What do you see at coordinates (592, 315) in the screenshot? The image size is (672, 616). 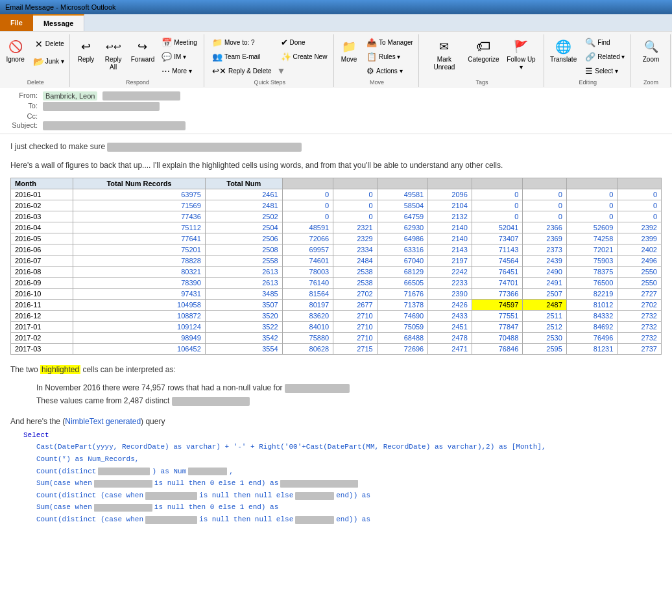 I see `cell-value: 84332` at bounding box center [592, 315].